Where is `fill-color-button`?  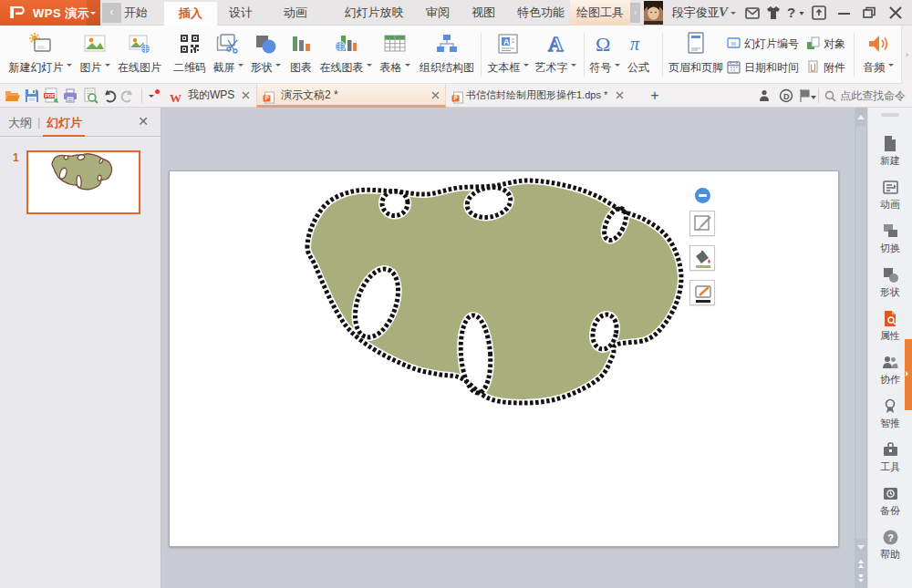
fill-color-button is located at coordinates (702, 258).